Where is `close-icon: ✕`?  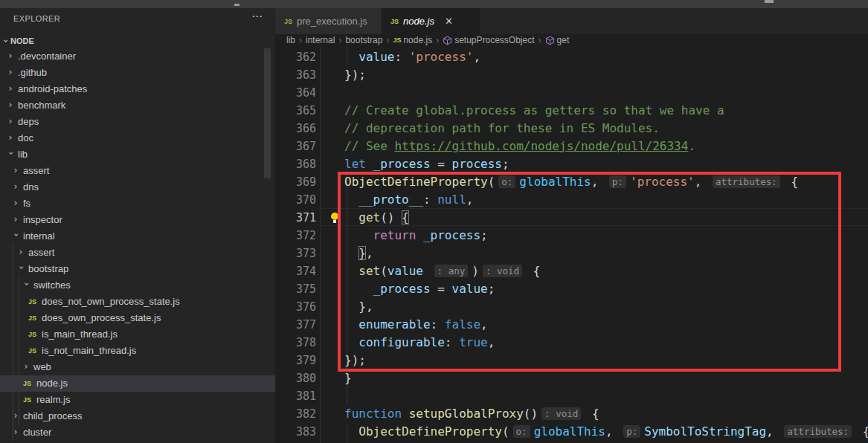
close-icon: ✕ is located at coordinates (449, 21).